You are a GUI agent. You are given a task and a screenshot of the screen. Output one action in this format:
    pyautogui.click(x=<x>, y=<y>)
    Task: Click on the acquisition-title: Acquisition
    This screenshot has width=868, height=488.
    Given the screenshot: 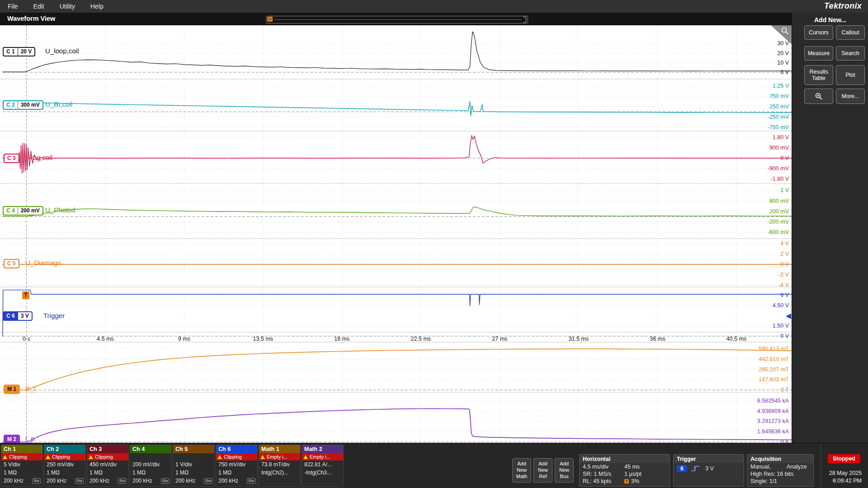 What is the action you would take?
    pyautogui.click(x=780, y=459)
    